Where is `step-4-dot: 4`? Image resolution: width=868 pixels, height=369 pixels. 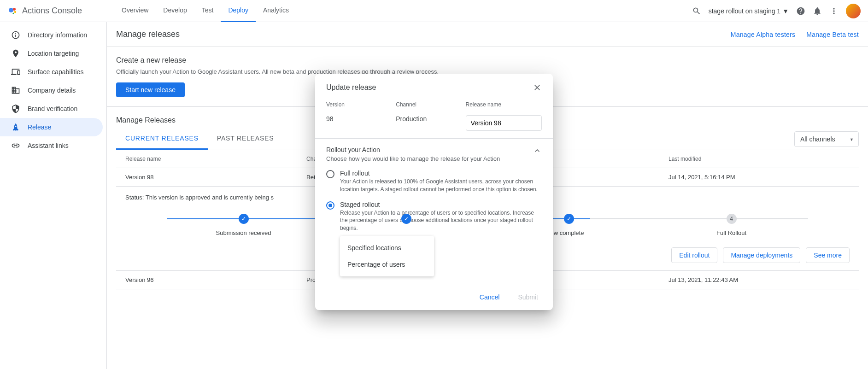 step-4-dot: 4 is located at coordinates (732, 219).